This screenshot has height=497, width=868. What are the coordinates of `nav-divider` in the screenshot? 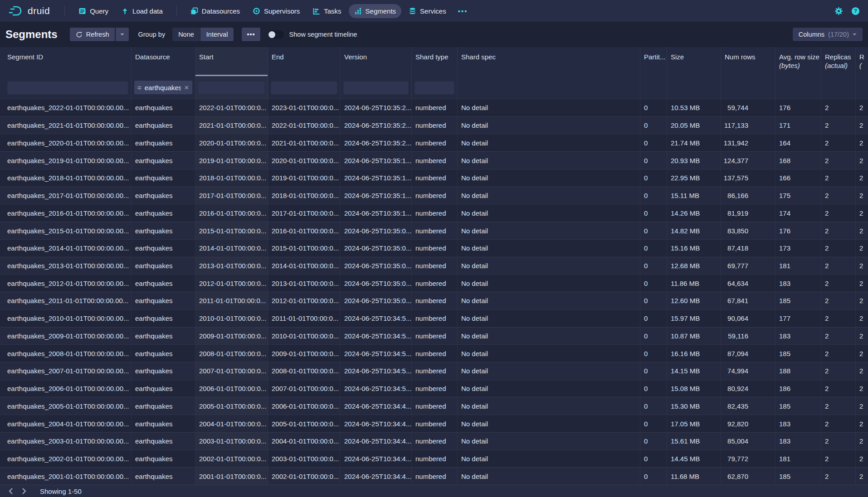 It's located at (64, 11).